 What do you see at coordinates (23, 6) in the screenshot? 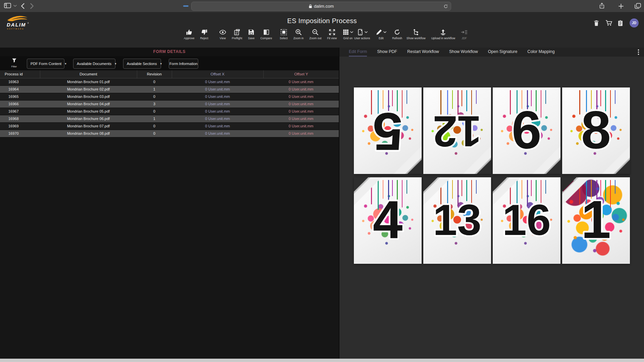
I see `back-button-icon` at bounding box center [23, 6].